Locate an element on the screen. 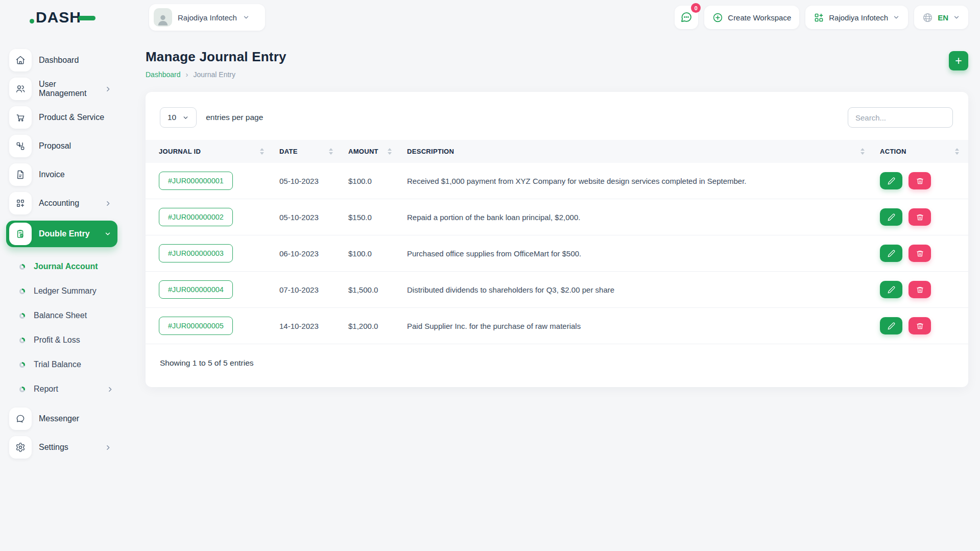 The image size is (980, 551). date-cell: 14-10-2023 is located at coordinates (307, 326).